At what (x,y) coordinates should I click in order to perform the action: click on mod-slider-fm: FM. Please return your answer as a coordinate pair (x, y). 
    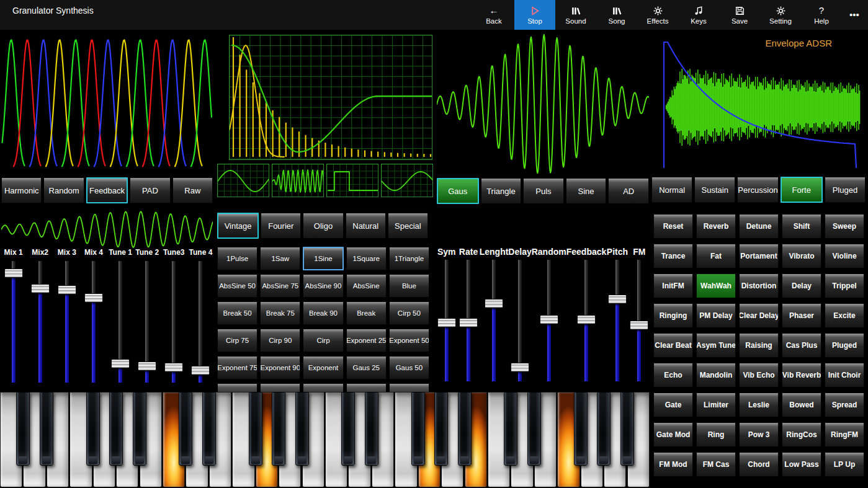
    Looking at the image, I should click on (639, 318).